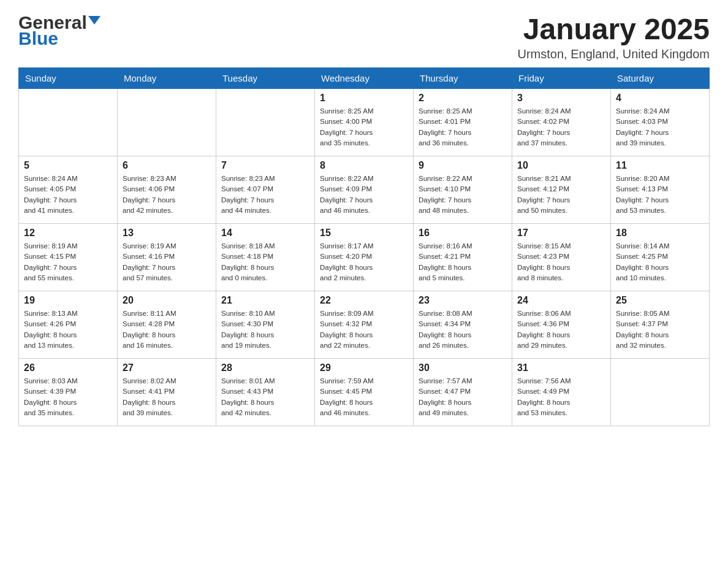 The image size is (728, 563). What do you see at coordinates (68, 330) in the screenshot?
I see `day-info: Sunrise: 8:13 AM Sunset: 4:26 PM Dayligh…` at bounding box center [68, 330].